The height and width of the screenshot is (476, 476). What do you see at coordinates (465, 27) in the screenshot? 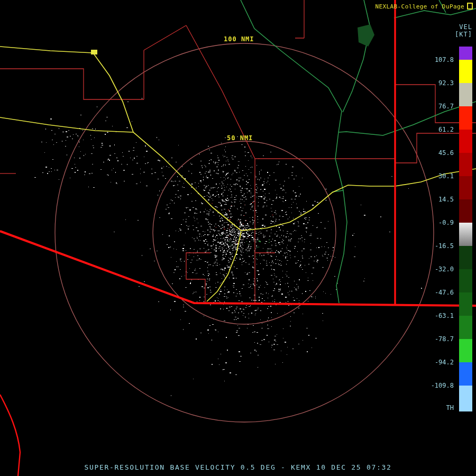
I see `colorbar-unit-label: VEL` at bounding box center [465, 27].